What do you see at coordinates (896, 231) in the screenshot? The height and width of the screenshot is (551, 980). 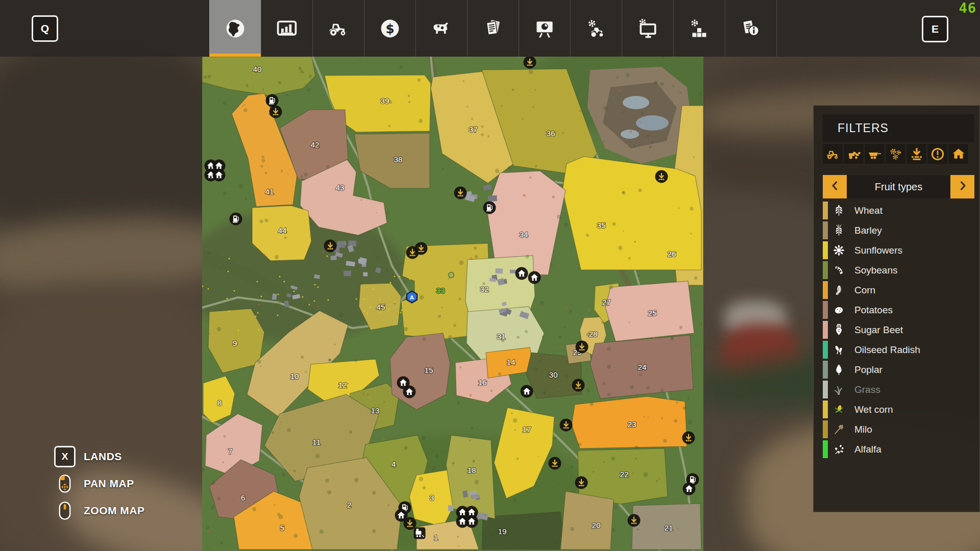 I see `fruit-type-row-barley: Barley` at bounding box center [896, 231].